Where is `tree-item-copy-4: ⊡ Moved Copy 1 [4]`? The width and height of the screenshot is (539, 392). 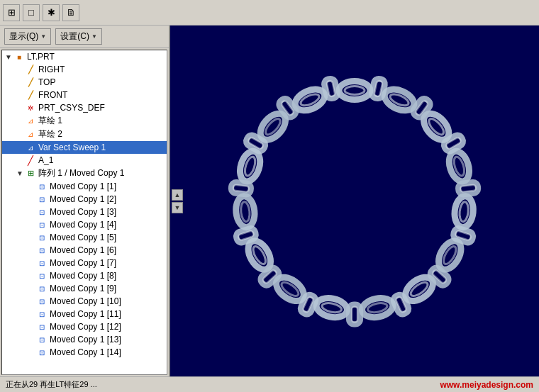
tree-item-copy-4: ⊡ Moved Copy 1 [4] is located at coordinates (84, 225).